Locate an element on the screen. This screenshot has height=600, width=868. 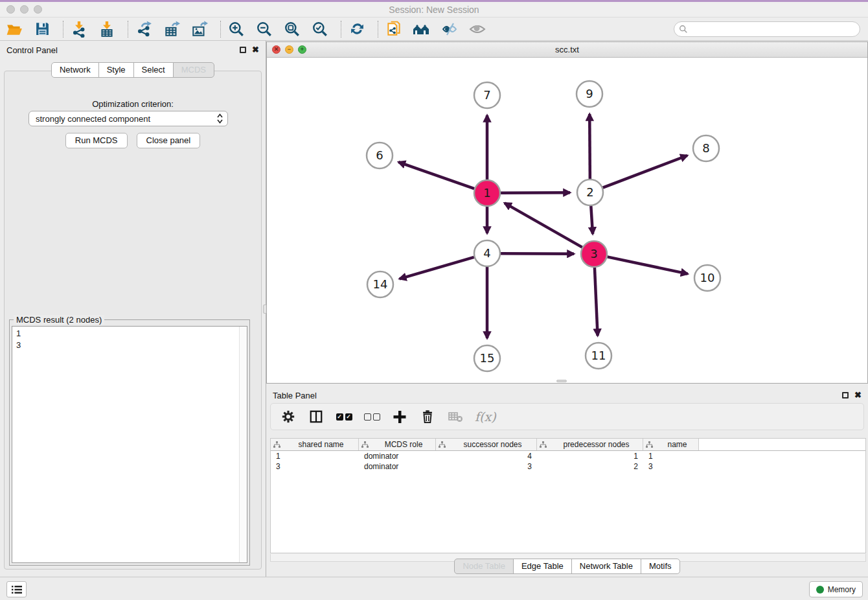
delete-column-icon is located at coordinates (428, 417).